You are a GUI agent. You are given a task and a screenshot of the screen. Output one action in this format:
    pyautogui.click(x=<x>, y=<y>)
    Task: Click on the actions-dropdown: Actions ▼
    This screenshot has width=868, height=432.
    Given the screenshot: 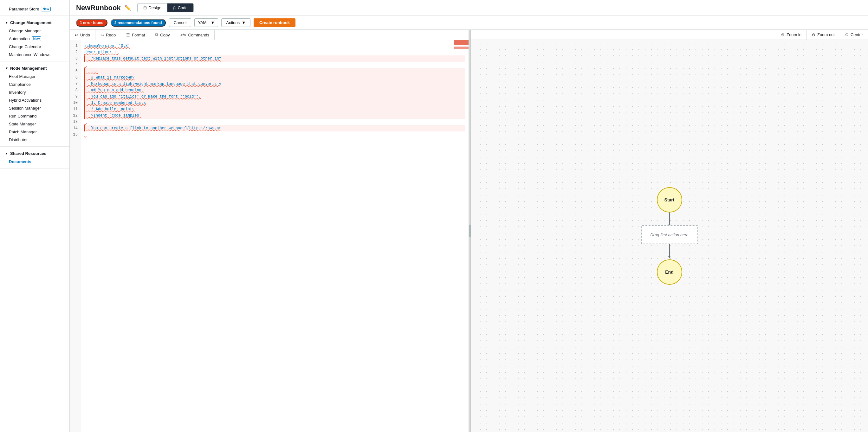 What is the action you would take?
    pyautogui.click(x=236, y=23)
    